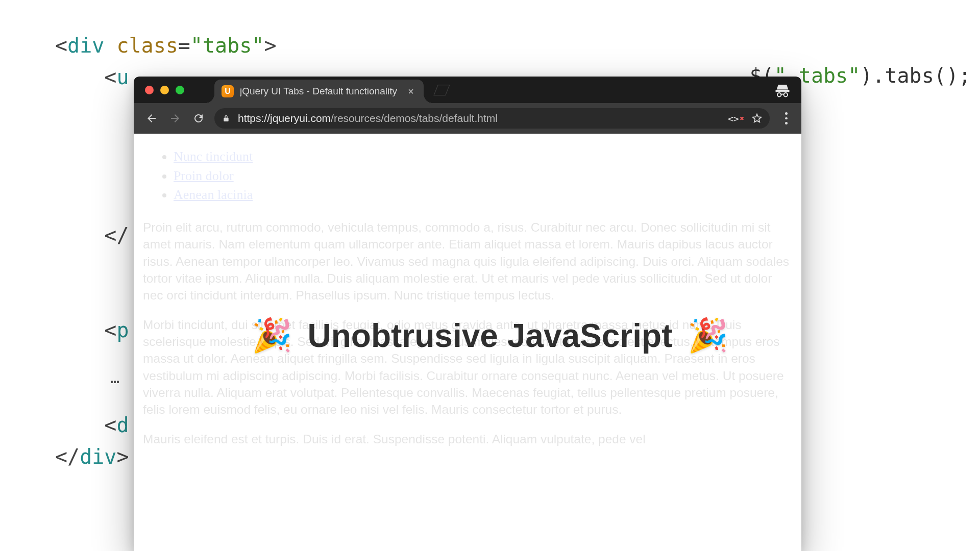 The image size is (980, 551). I want to click on slide-caption: 🎉 Unobtrusive JavaScript 🎉, so click(490, 336).